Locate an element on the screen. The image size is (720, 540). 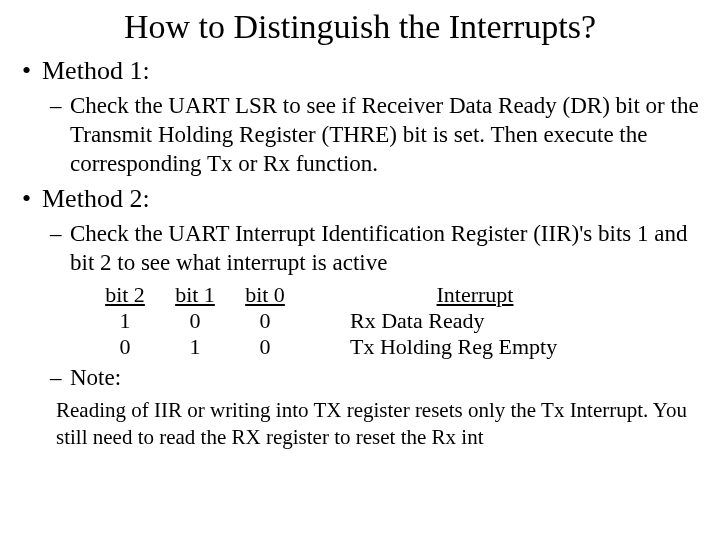
method2-label: Method 2: is located at coordinates (360, 199).